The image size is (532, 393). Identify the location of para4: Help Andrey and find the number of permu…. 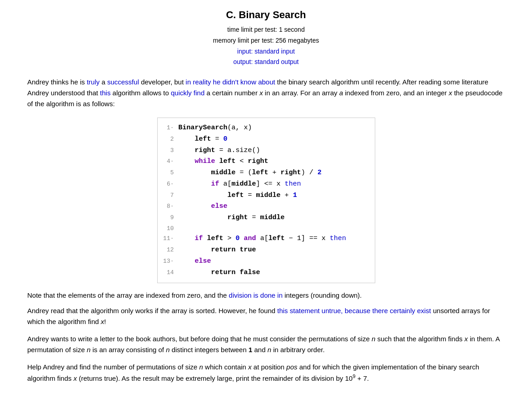
(266, 373).